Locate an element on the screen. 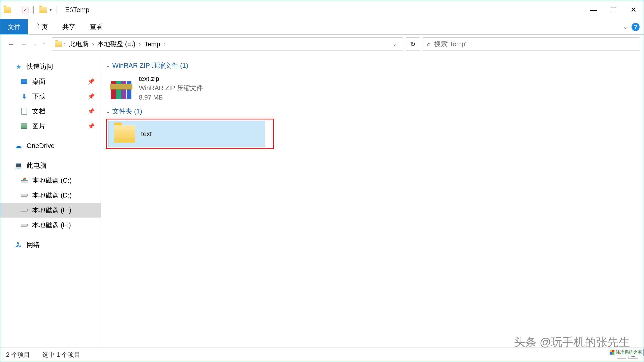 Image resolution: width=644 pixels, height=362 pixels. group-header-folder: ⌄ 文件夹 (1) is located at coordinates (372, 111).